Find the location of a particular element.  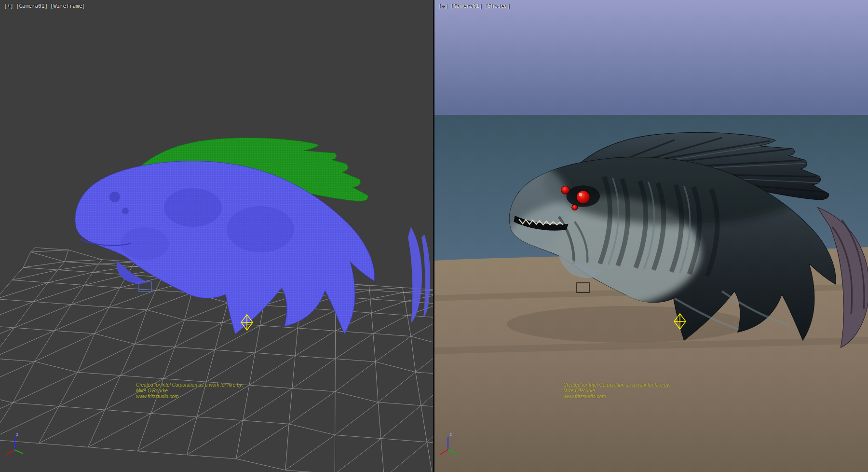

axis-x-line is located at coordinates (11, 452).